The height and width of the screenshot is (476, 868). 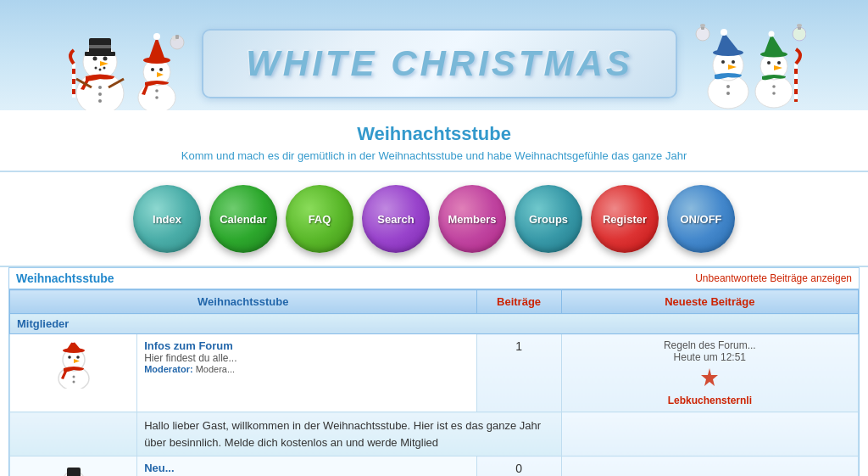 What do you see at coordinates (710, 400) in the screenshot?
I see `last-post-user-1: Lebkuchensternli` at bounding box center [710, 400].